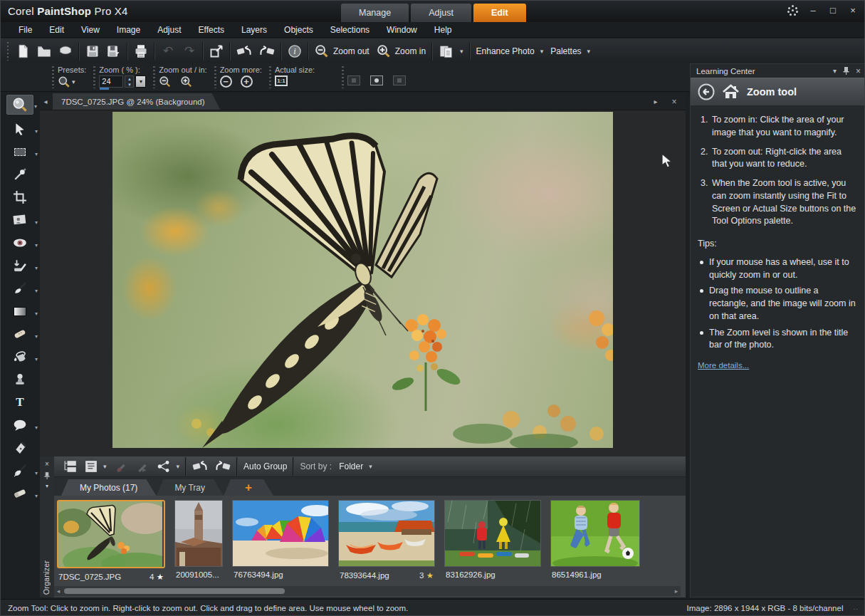 The height and width of the screenshot is (616, 865). Describe the element at coordinates (23, 51) in the screenshot. I see `new-image-button` at that location.